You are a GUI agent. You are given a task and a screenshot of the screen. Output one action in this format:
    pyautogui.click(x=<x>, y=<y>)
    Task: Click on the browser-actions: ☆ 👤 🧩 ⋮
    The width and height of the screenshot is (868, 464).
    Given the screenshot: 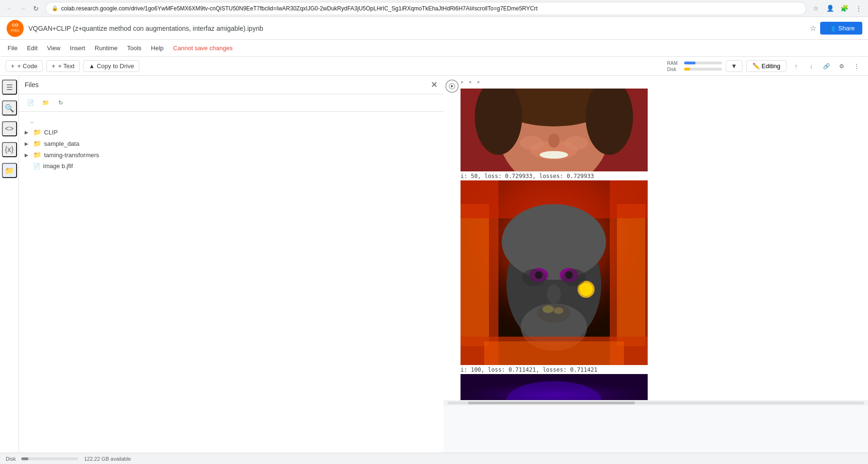 What is the action you would take?
    pyautogui.click(x=837, y=9)
    